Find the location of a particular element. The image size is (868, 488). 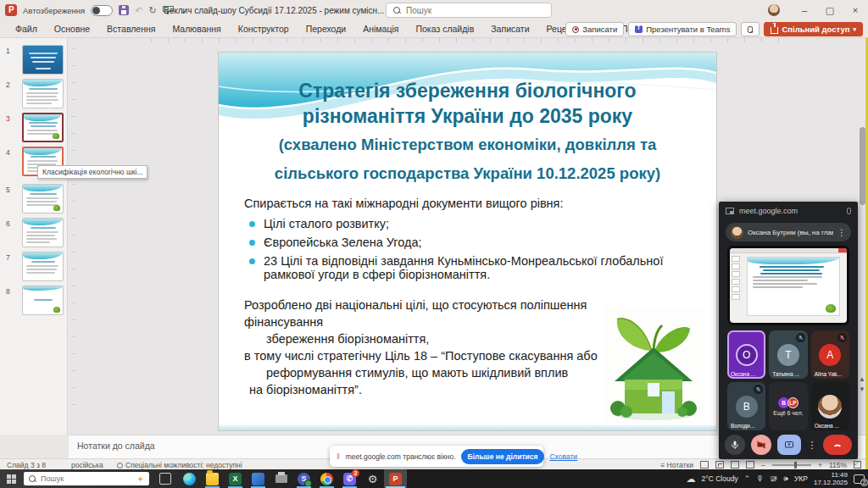

meet-header: meet.google.com is located at coordinates (788, 211).